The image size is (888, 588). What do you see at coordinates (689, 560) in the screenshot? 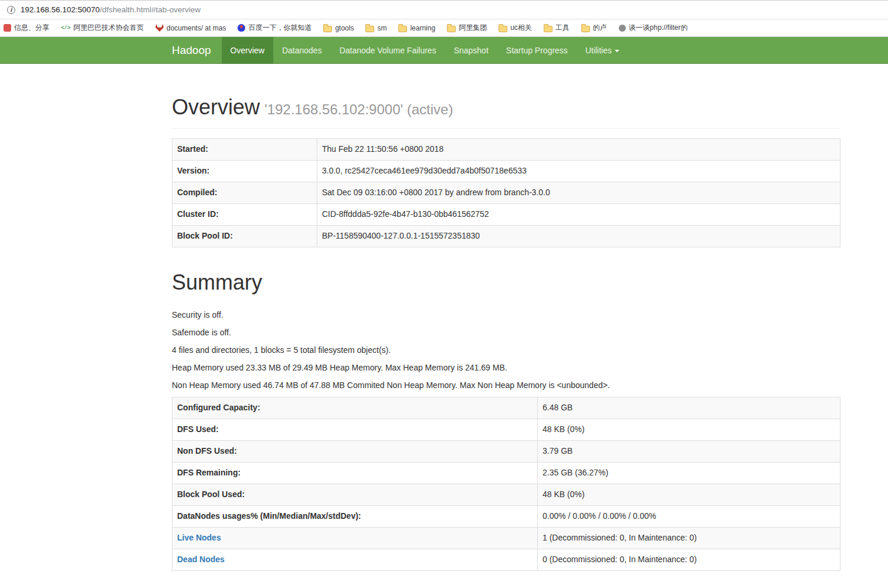
I see `row-value: 0 (Decommissioned: 0, In Maintenance: 0)` at bounding box center [689, 560].